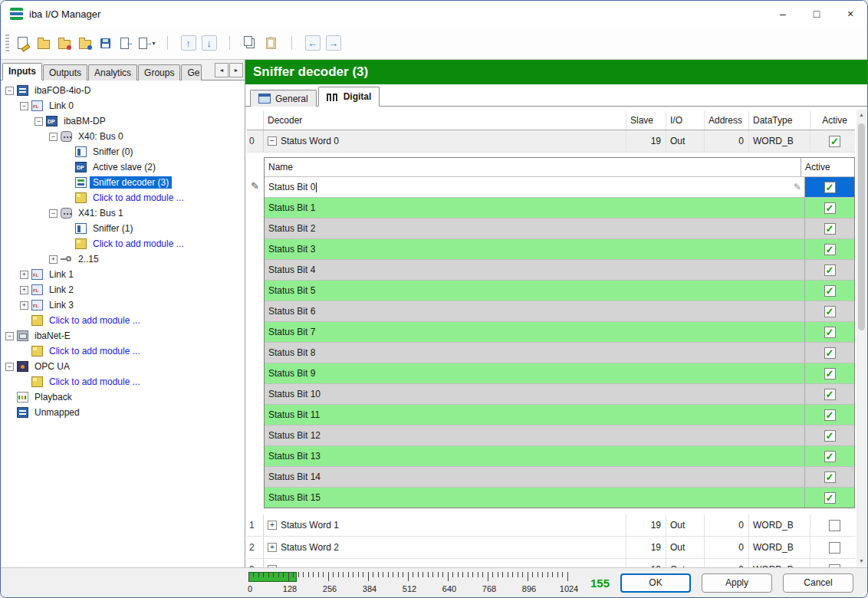  I want to click on tree-item: FL Link 0, so click(123, 106).